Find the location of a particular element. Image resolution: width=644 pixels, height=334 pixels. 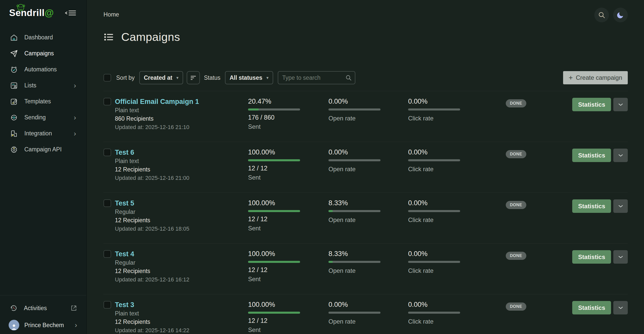

campaign-name-link: Test 5 is located at coordinates (182, 203).